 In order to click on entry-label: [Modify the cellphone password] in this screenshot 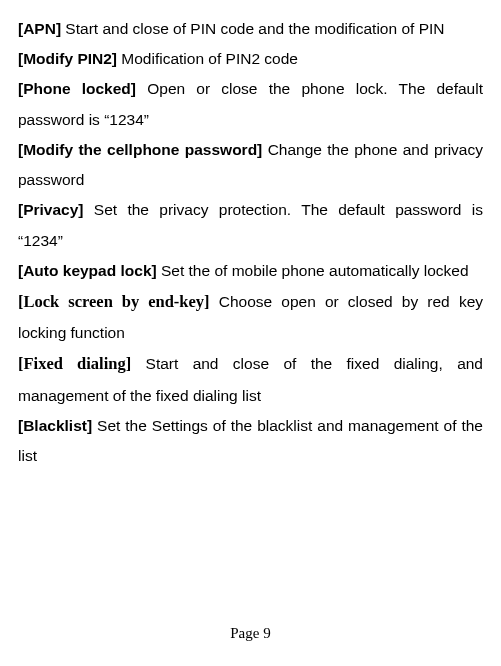, I will do `click(140, 150)`.